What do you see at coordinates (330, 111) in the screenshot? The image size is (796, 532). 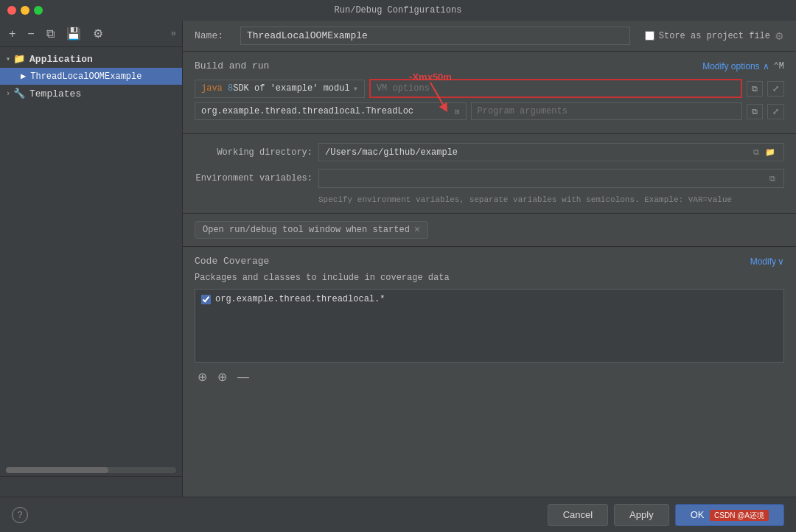 I see `main-class-field: org.example.thread.threadlocal.ThreadLoc…` at bounding box center [330, 111].